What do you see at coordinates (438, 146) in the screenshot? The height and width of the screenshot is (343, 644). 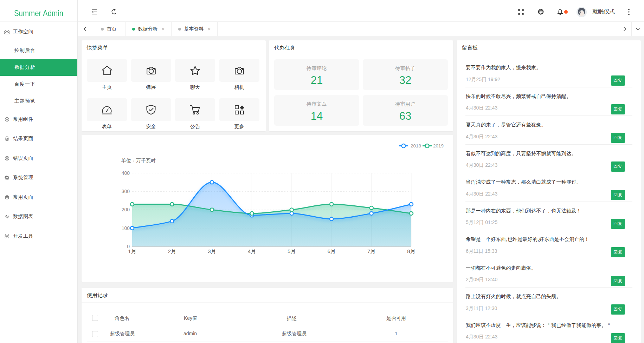 I see `svg-text: 2019` at bounding box center [438, 146].